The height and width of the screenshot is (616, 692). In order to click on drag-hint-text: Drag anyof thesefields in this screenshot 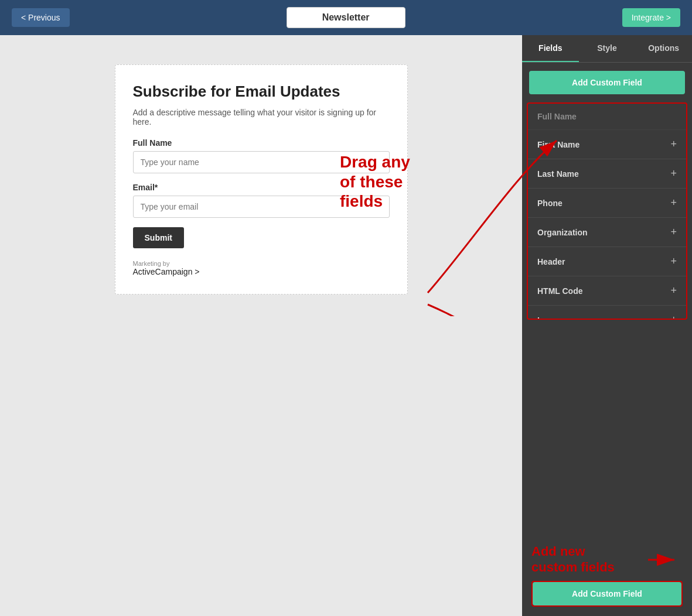, I will do `click(375, 182)`.